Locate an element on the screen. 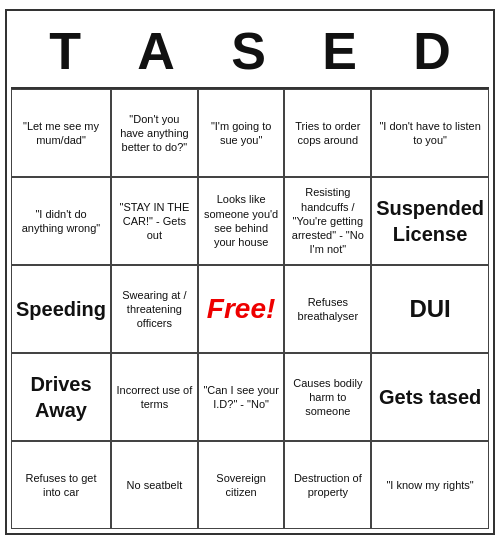 The image size is (500, 544). title-letter-e: E is located at coordinates (340, 51).